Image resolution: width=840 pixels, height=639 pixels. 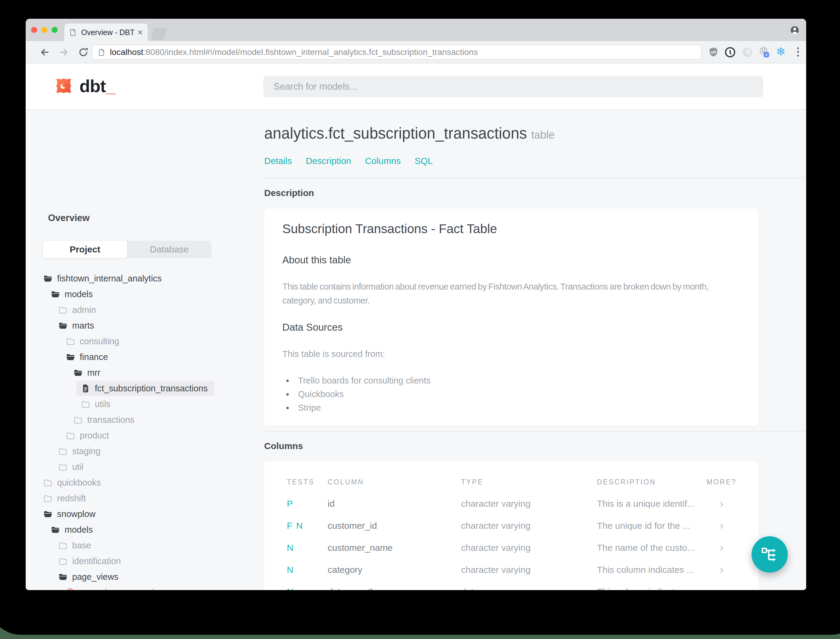 I want to click on tree-item-transactions: transactions, so click(x=145, y=420).